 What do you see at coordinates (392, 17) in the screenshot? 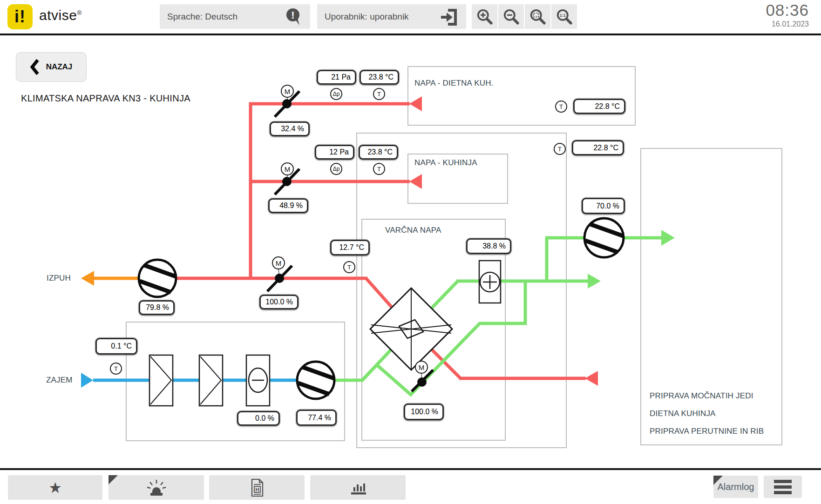
I see `user-button: Uporabnik: uporabnik` at bounding box center [392, 17].